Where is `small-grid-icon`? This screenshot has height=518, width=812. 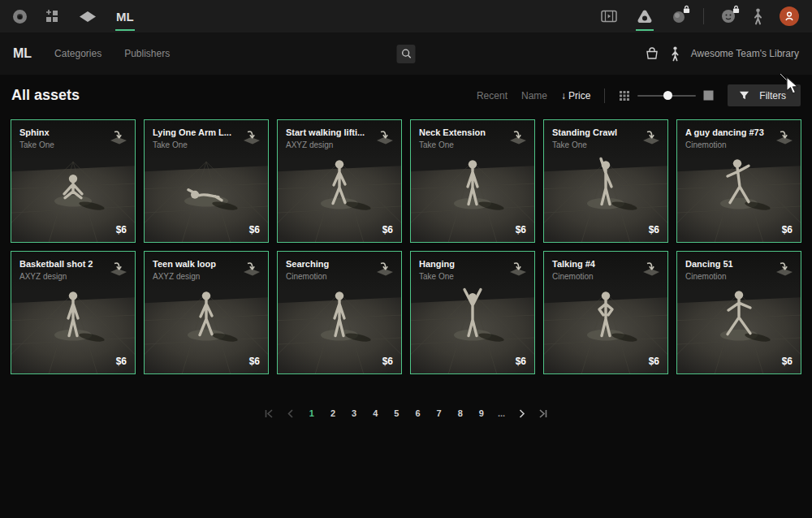 small-grid-icon is located at coordinates (624, 96).